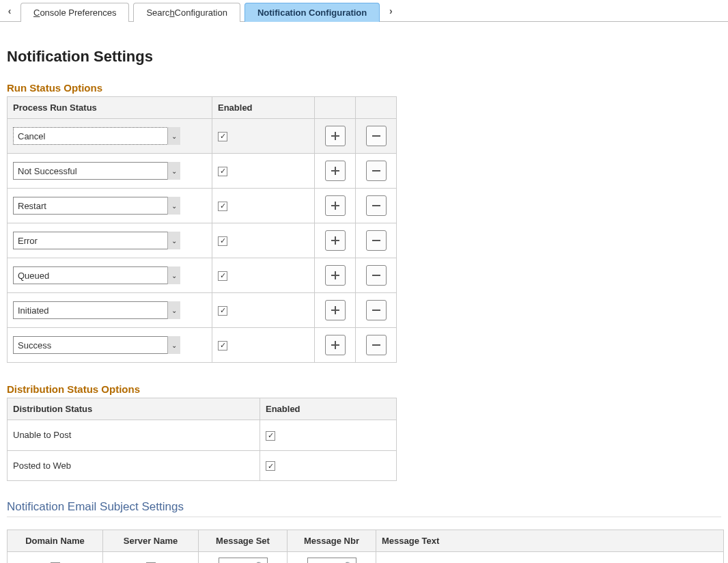  Describe the element at coordinates (134, 409) in the screenshot. I see `col-dist-status: Distribution Status` at that location.